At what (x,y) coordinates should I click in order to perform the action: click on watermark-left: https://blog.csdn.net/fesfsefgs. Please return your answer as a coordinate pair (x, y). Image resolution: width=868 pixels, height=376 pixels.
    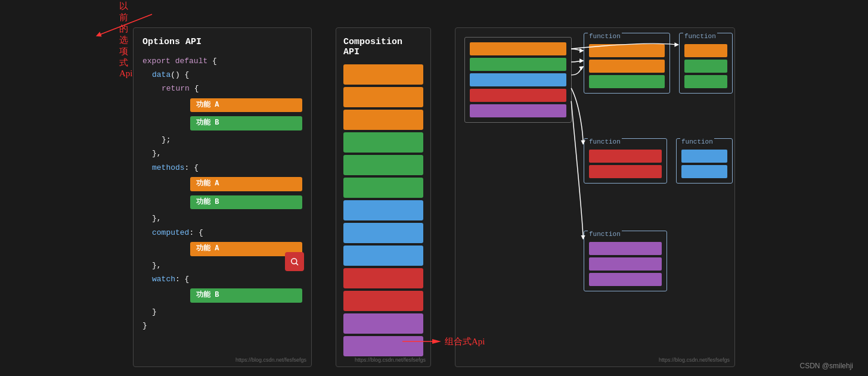
    Looking at the image, I should click on (271, 360).